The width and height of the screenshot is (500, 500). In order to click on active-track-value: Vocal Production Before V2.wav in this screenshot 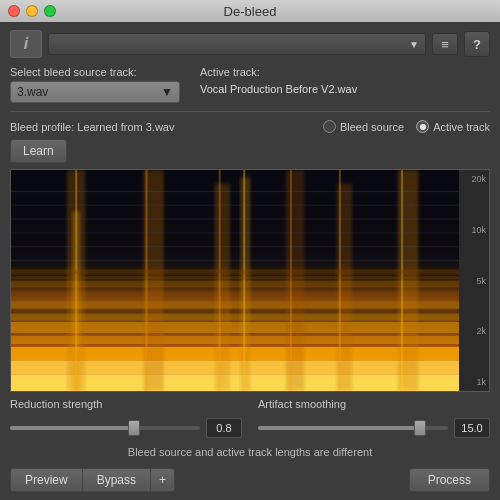, I will do `click(278, 88)`.